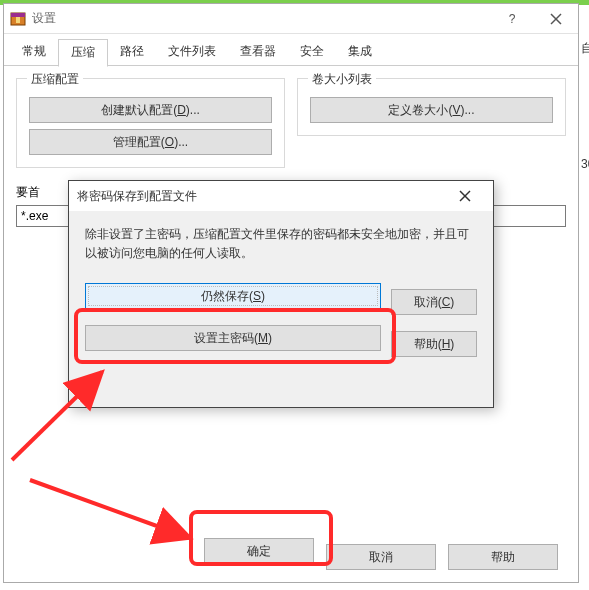 This screenshot has width=589, height=590. Describe the element at coordinates (432, 107) in the screenshot. I see `volume-size-group: 卷大小列表 定义卷大小(V)...` at that location.